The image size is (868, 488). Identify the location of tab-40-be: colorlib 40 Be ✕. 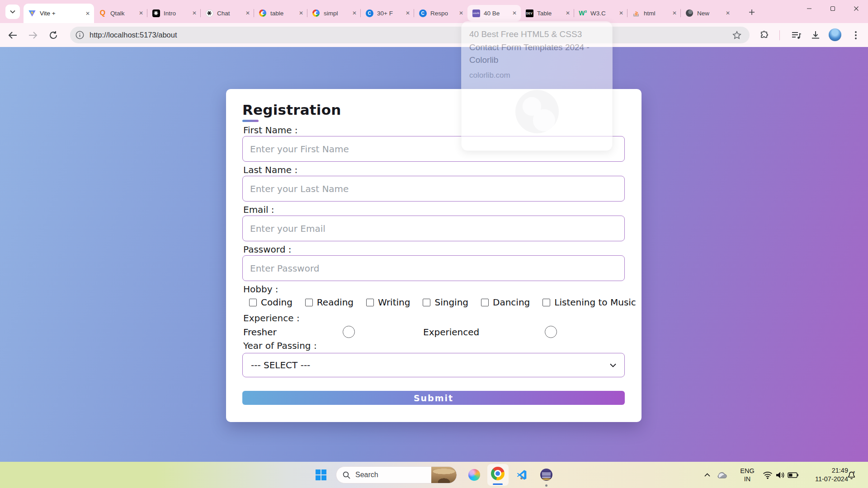
(494, 13).